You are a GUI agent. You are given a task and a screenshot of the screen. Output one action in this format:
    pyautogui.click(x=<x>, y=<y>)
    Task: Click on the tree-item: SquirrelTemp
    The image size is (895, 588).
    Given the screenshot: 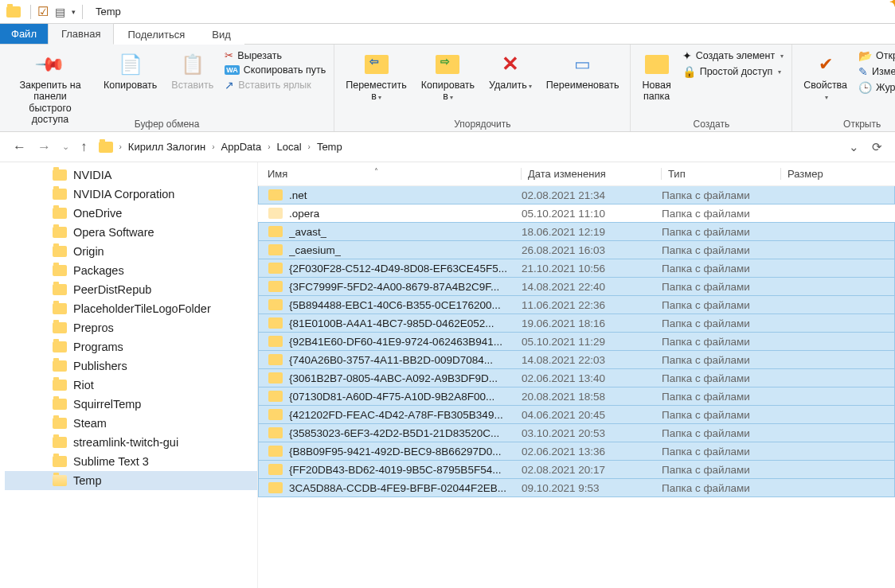 What is the action you would take?
    pyautogui.click(x=131, y=404)
    